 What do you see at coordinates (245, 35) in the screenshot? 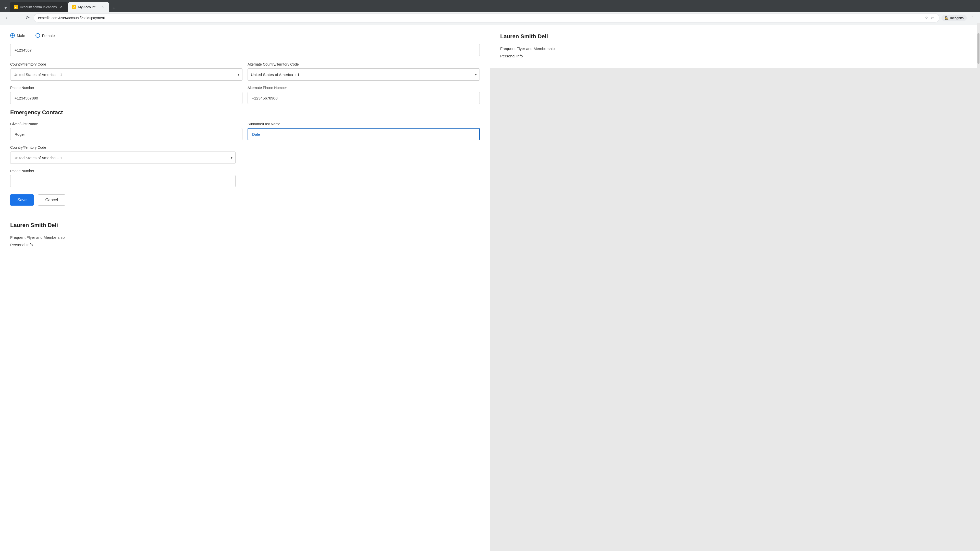
I see `gender-radio-row: Male Female` at bounding box center [245, 35].